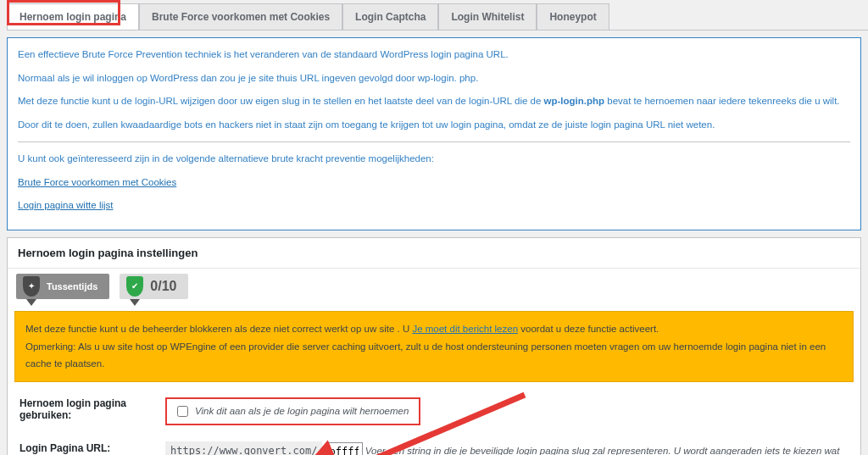  What do you see at coordinates (281, 101) in the screenshot?
I see `info-p3a: Met deze functie kunt u de login-URL wij…` at bounding box center [281, 101].